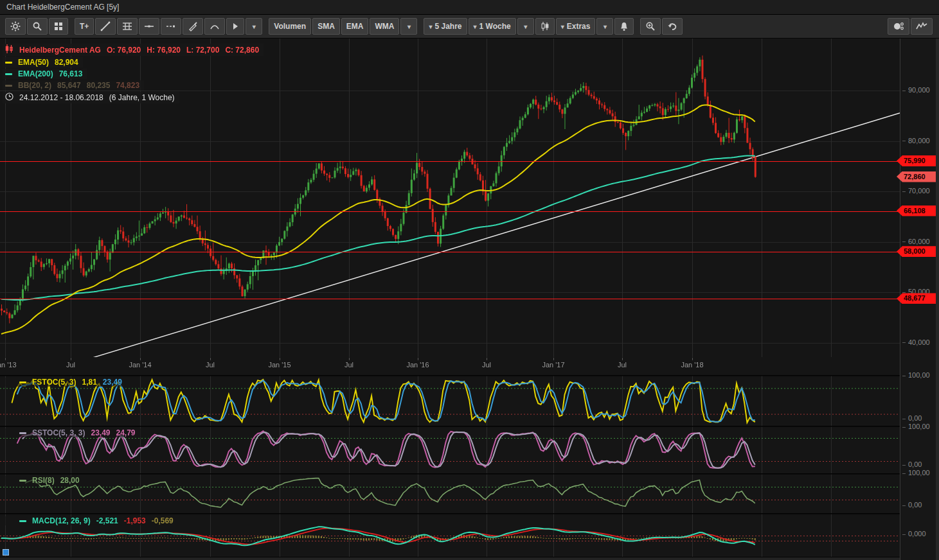 The height and width of the screenshot is (560, 939). I want to click on horizontal-line-tool-button, so click(149, 26).